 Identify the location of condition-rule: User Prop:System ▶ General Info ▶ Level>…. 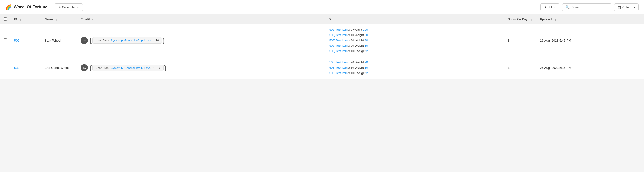
(128, 68).